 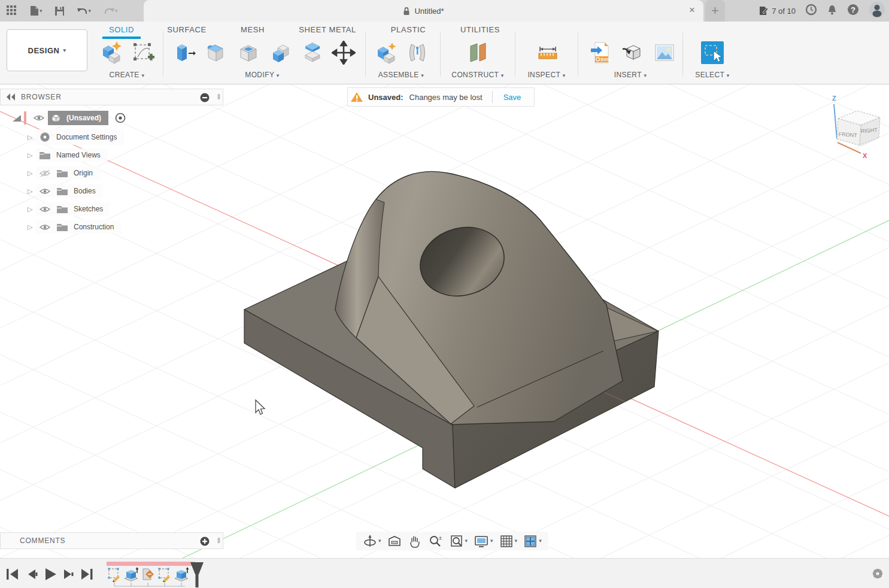 I want to click on save-link: Save, so click(x=512, y=97).